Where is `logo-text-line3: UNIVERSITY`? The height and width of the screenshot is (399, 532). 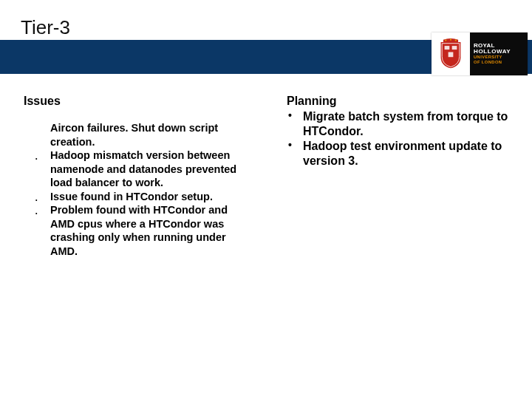
logo-text-line3: UNIVERSITY is located at coordinates (501, 58).